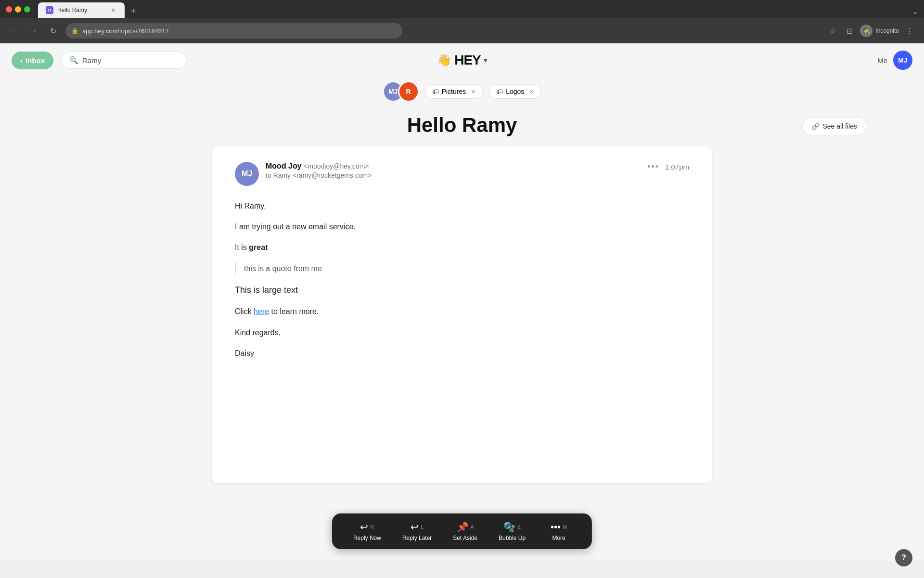 Image resolution: width=924 pixels, height=578 pixels. What do you see at coordinates (367, 531) in the screenshot?
I see `reply-now-button: ↩ R Reply Now` at bounding box center [367, 531].